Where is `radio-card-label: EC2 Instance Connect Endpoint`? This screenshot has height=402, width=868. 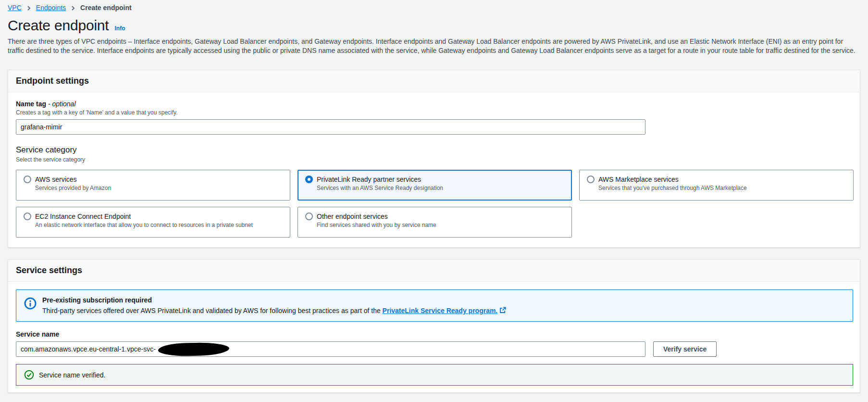
radio-card-label: EC2 Instance Connect Endpoint is located at coordinates (83, 216).